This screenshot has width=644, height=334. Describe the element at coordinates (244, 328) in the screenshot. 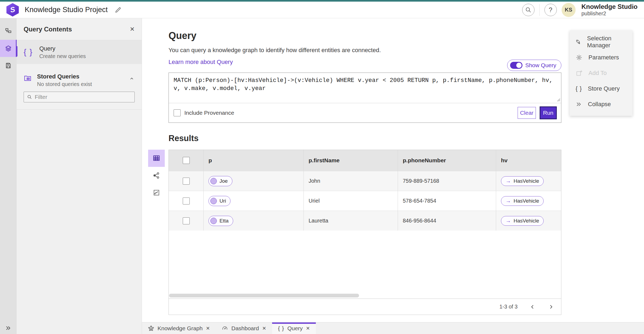

I see `tab-dashboard: Dashboard ✕` at that location.